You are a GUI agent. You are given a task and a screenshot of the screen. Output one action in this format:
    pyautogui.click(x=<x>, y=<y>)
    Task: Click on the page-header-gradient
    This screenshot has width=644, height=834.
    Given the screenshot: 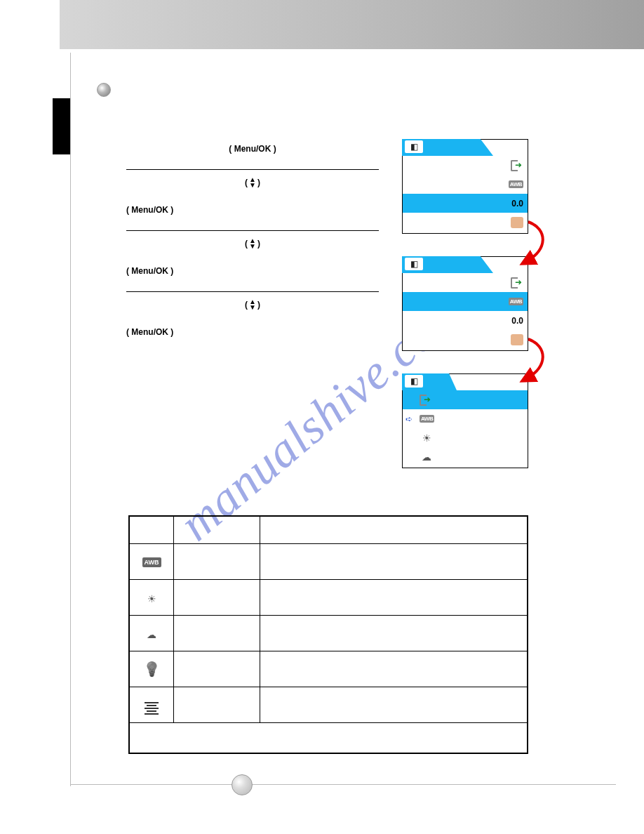 What is the action you would take?
    pyautogui.click(x=352, y=25)
    